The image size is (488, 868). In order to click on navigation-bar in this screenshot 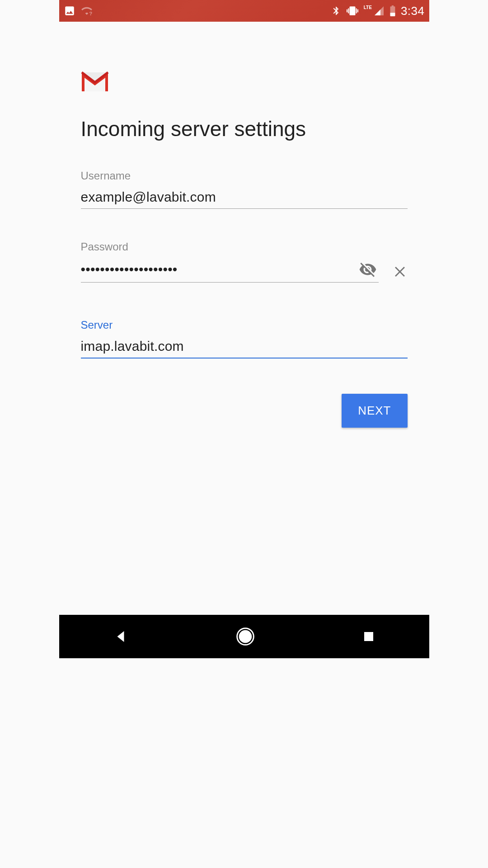, I will do `click(244, 637)`.